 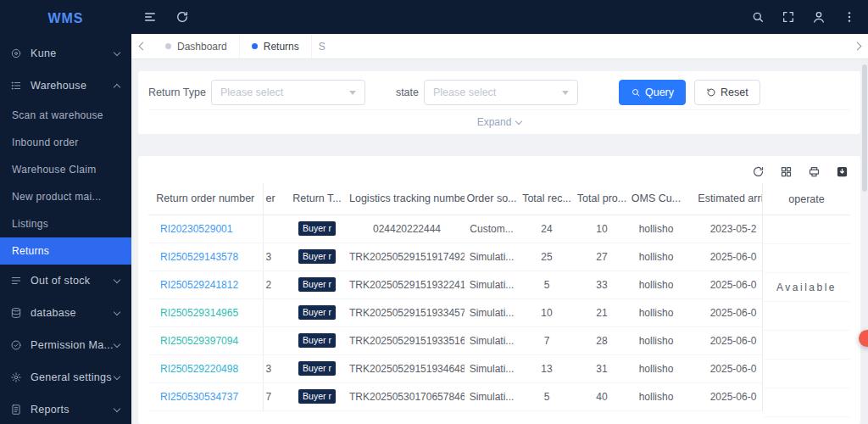 What do you see at coordinates (142, 47) in the screenshot?
I see `chevron-left-icon` at bounding box center [142, 47].